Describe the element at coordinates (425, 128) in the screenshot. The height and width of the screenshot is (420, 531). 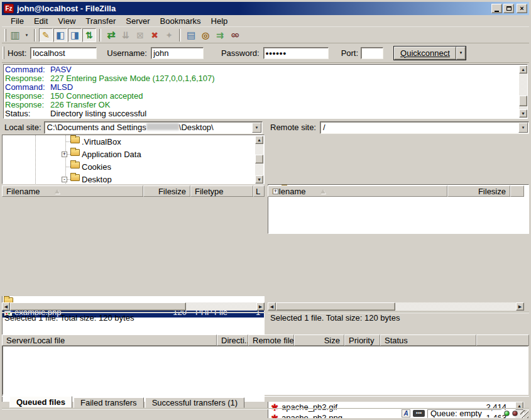
I see `remote-site-combo: / ▼` at that location.